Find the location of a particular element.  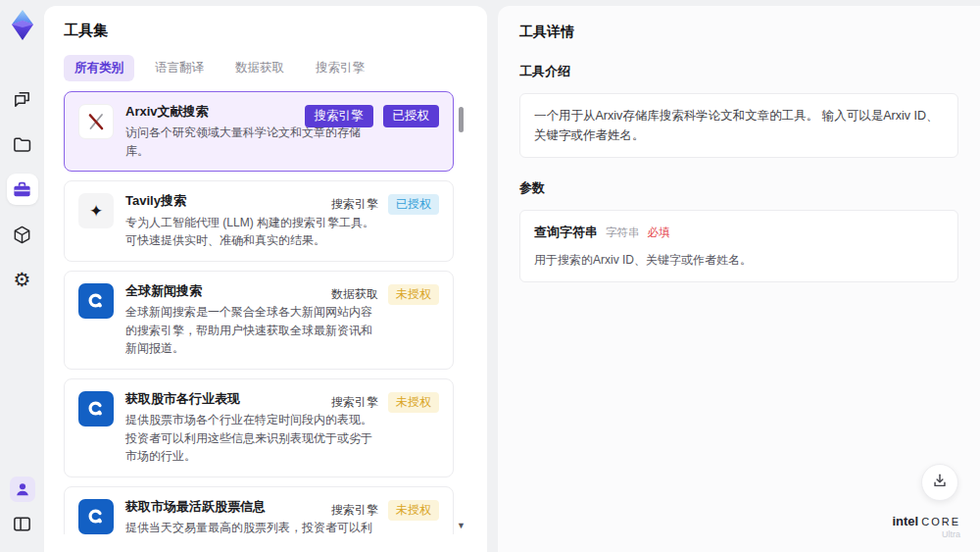

sidebar-item-settings: ⚙ is located at coordinates (23, 279).